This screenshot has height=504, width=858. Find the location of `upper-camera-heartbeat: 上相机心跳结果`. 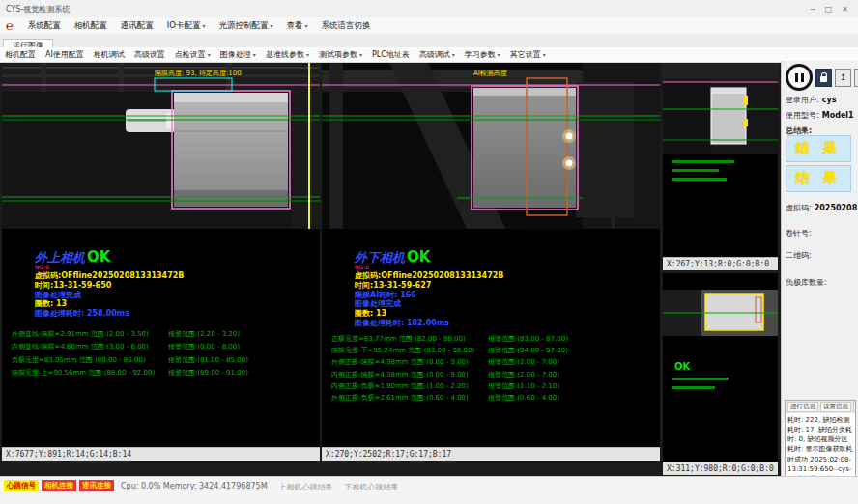

upper-camera-heartbeat: 上相机心跳结果 is located at coordinates (306, 487).